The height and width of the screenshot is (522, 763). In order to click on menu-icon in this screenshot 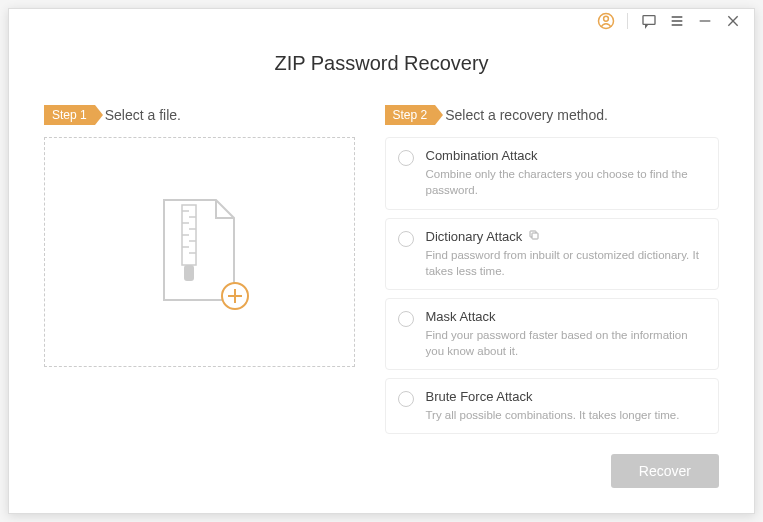, I will do `click(677, 21)`.